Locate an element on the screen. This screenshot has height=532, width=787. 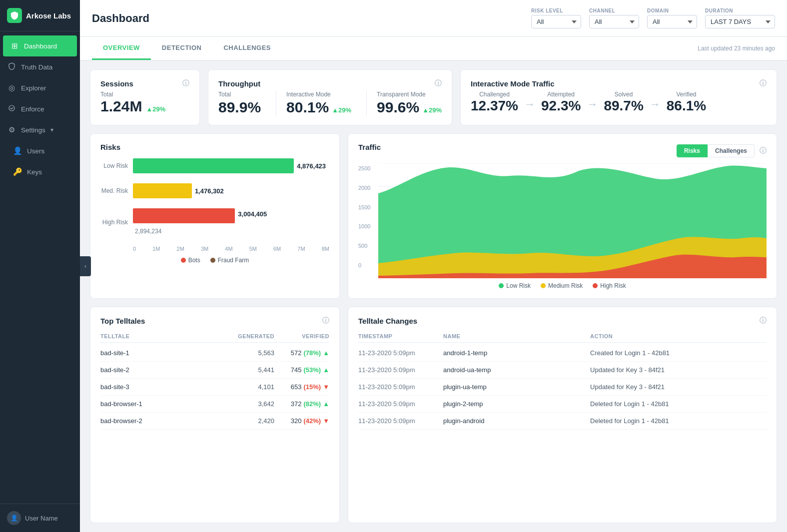
risks-legend: Bots Fraud Farm is located at coordinates (215, 260).